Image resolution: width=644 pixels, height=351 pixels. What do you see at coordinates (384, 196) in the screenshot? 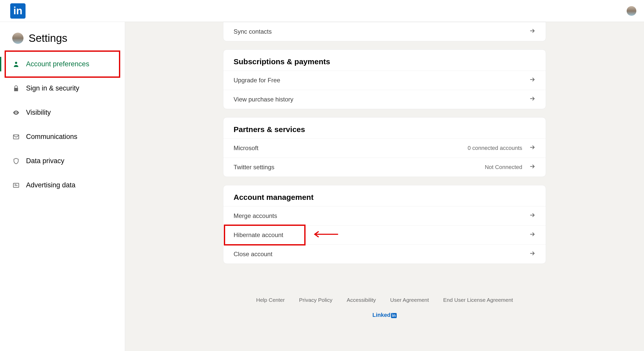
I see `card-title: Account management` at bounding box center [384, 196].